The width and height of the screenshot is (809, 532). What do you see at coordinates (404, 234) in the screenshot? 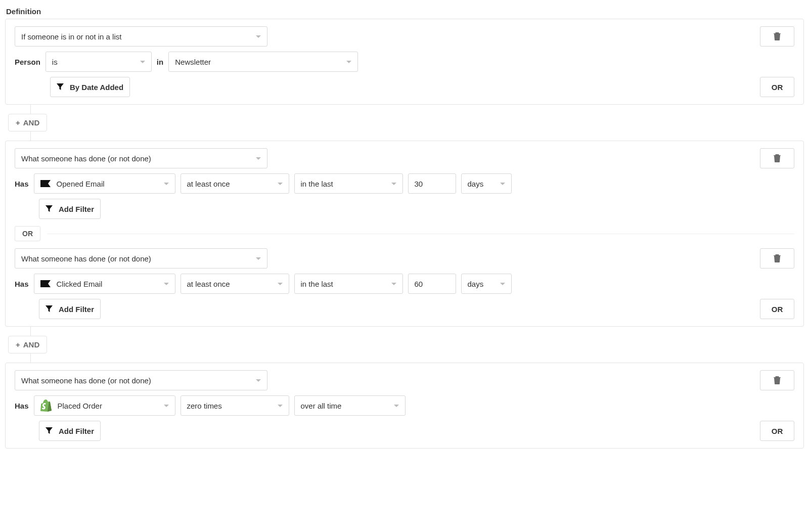
I see `or-divider: OR` at bounding box center [404, 234].